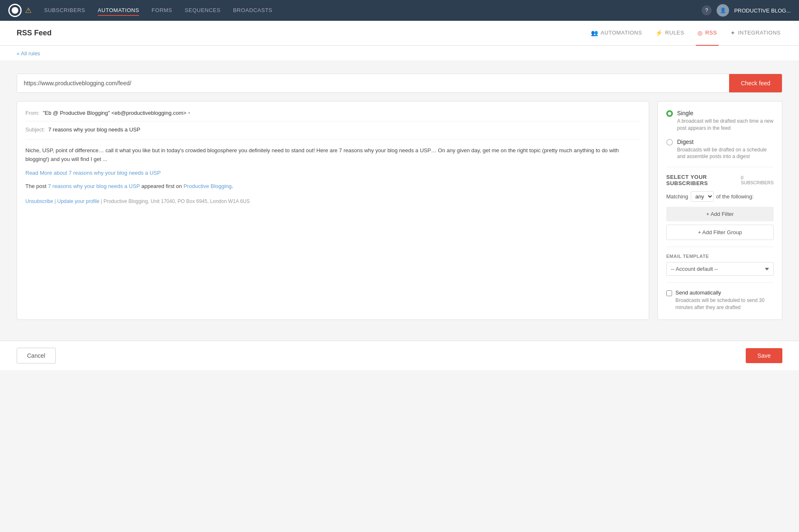 This screenshot has width=799, height=532. What do you see at coordinates (400, 53) in the screenshot?
I see `breadcrumb-bar: « All rules` at bounding box center [400, 53].